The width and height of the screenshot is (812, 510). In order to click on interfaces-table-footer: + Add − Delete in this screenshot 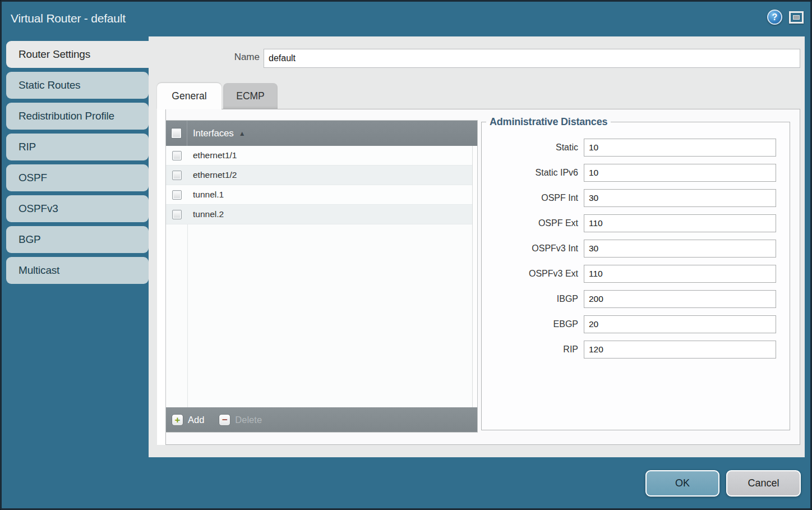, I will do `click(322, 420)`.